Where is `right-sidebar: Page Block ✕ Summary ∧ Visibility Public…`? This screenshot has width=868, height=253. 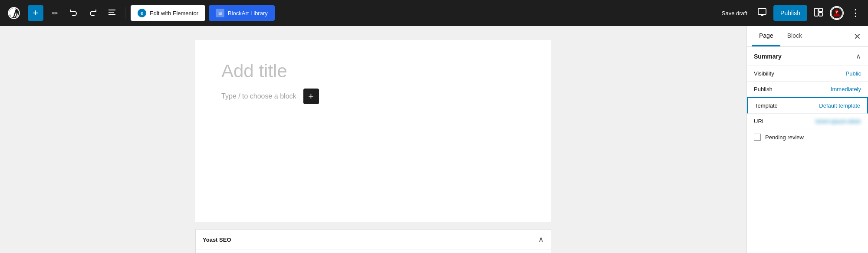 right-sidebar: Page Block ✕ Summary ∧ Visibility Public… is located at coordinates (807, 140).